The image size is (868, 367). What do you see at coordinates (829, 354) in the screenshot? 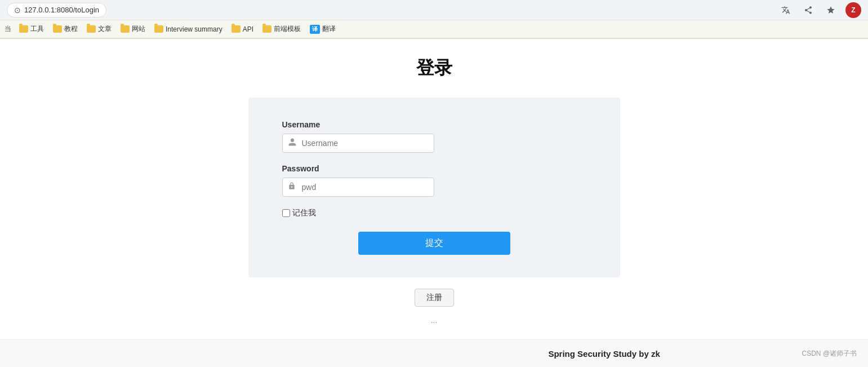
I see `footer-brand: CSDN @诸师子书` at bounding box center [829, 354].